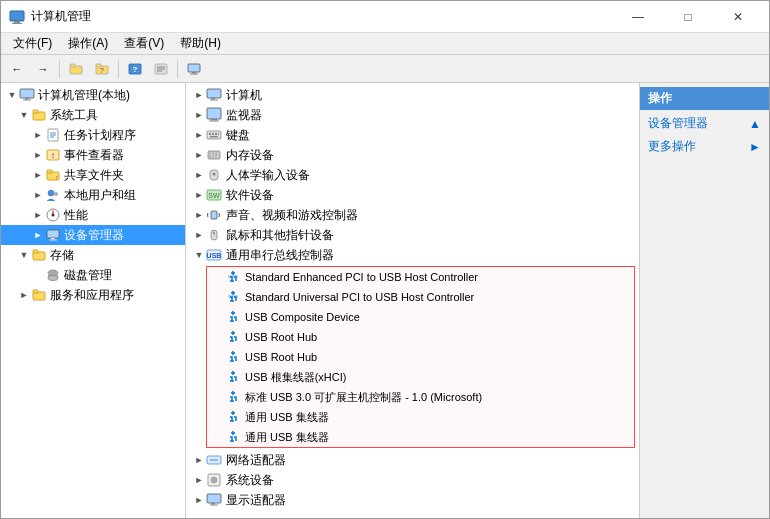 The image size is (770, 519). Describe the element at coordinates (32, 44) in the screenshot. I see `menu-file: 文件(F)` at that location.